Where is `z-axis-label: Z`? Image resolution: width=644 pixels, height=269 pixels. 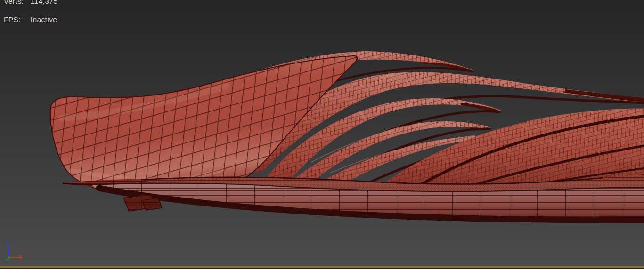
z-axis-label: Z is located at coordinates (8, 243).